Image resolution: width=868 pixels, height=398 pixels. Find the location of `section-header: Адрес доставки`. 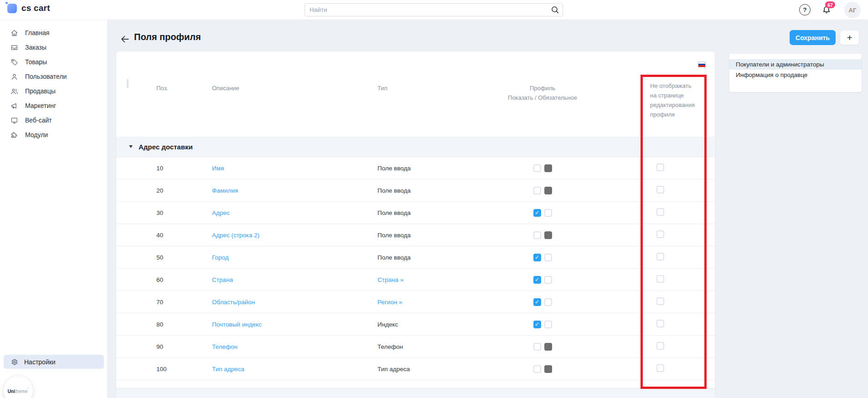

section-header: Адрес доставки is located at coordinates (416, 147).